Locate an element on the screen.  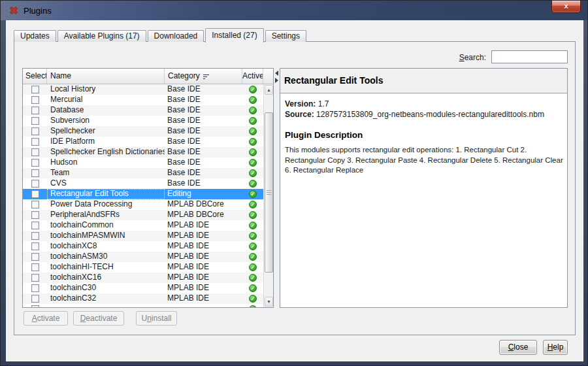
table-row: Mercurial Base IDE is located at coordinates (143, 100).